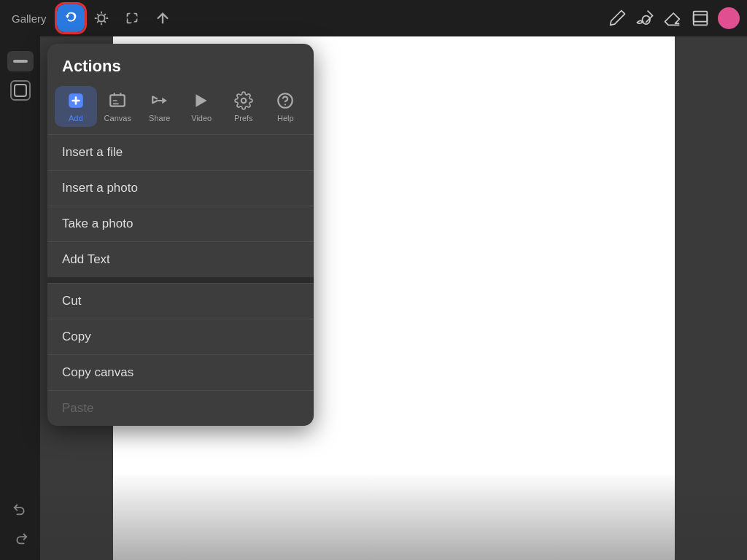  Describe the element at coordinates (244, 118) in the screenshot. I see `tab-prefs-label: Prefs` at that location.